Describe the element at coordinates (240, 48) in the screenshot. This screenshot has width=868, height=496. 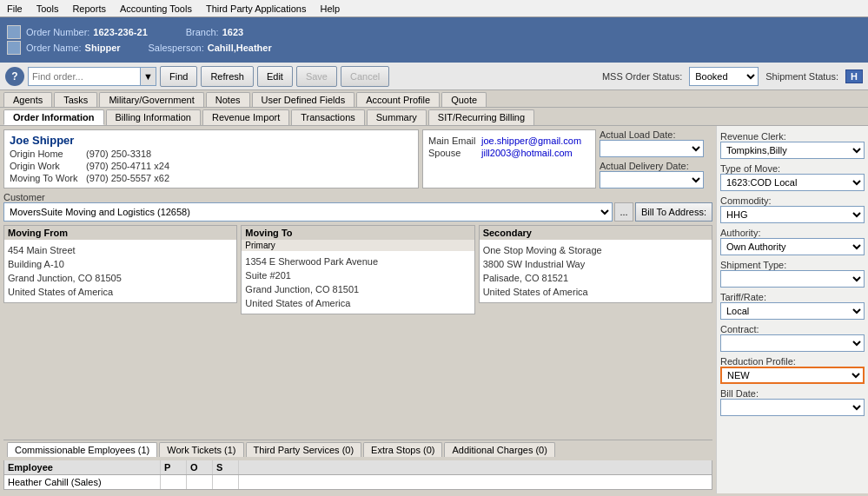
I see `salesperson-value: Cahill,Heather` at that location.